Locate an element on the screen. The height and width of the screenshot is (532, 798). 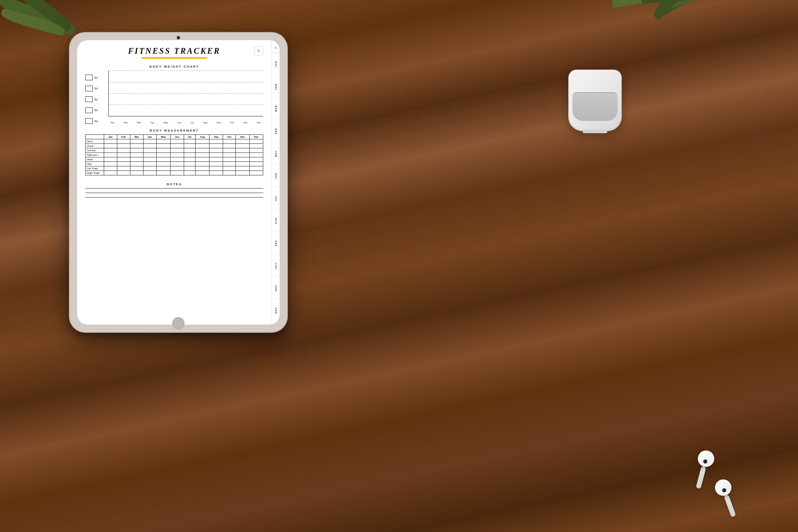
sidebar-month-mar: MAR is located at coordinates (276, 108).